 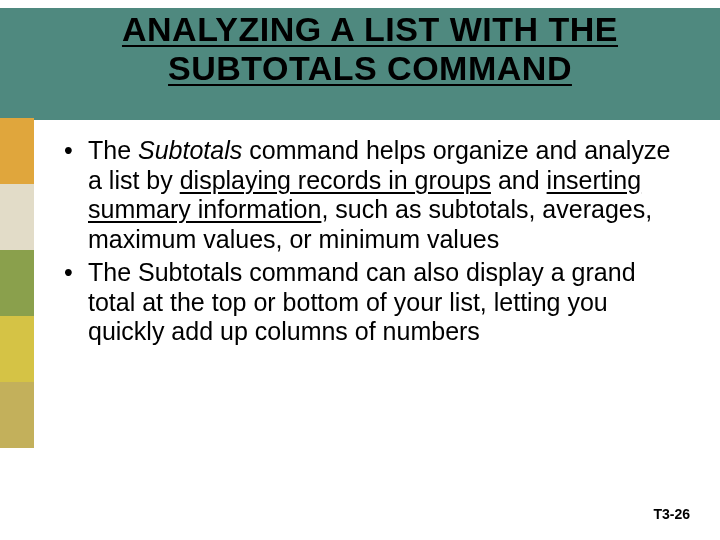 What do you see at coordinates (370, 302) in the screenshot?
I see `bullet-item: •The Subtotals command can also display …` at bounding box center [370, 302].